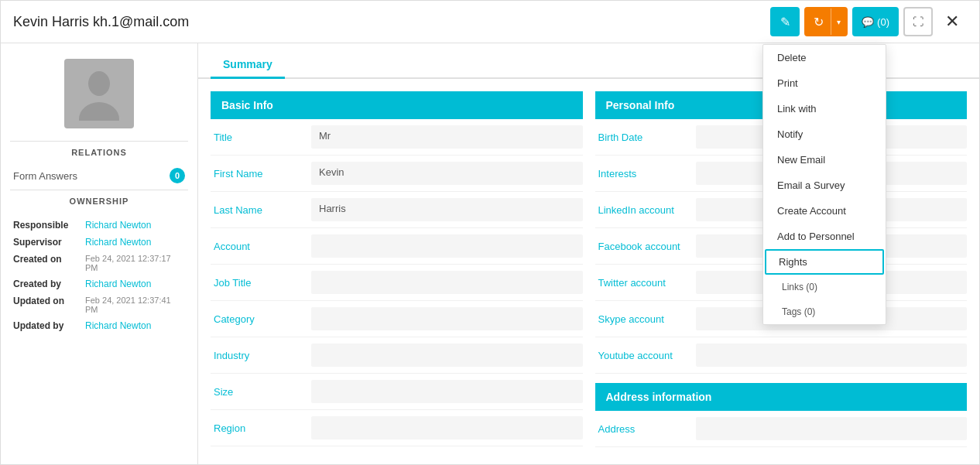 This screenshot has width=980, height=465. What do you see at coordinates (261, 173) in the screenshot?
I see `field-label-first-name: First Name` at bounding box center [261, 173].